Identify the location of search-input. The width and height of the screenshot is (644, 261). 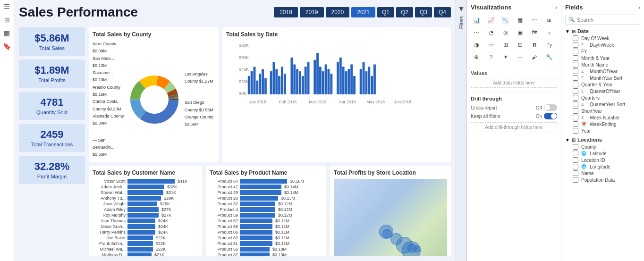
(607, 20).